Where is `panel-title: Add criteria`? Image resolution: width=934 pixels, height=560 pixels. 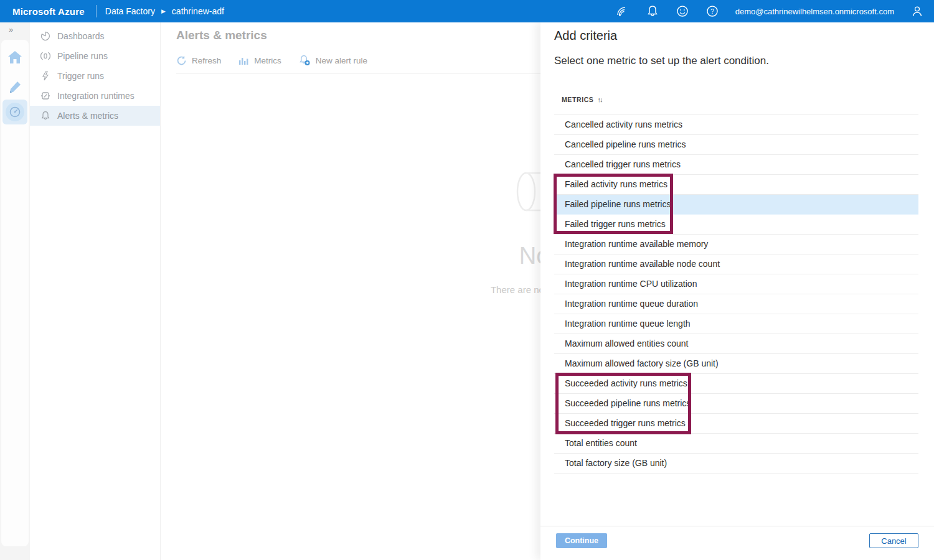 panel-title: Add criteria is located at coordinates (585, 36).